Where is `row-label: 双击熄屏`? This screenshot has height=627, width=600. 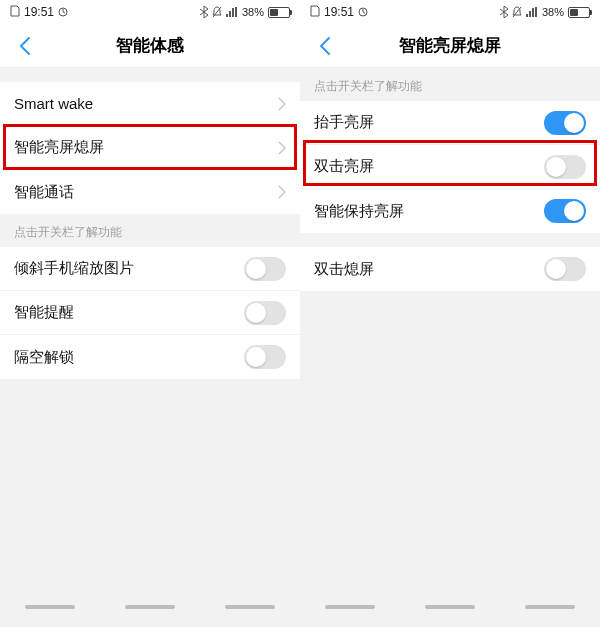
row-label: 双击熄屏 is located at coordinates (429, 270).